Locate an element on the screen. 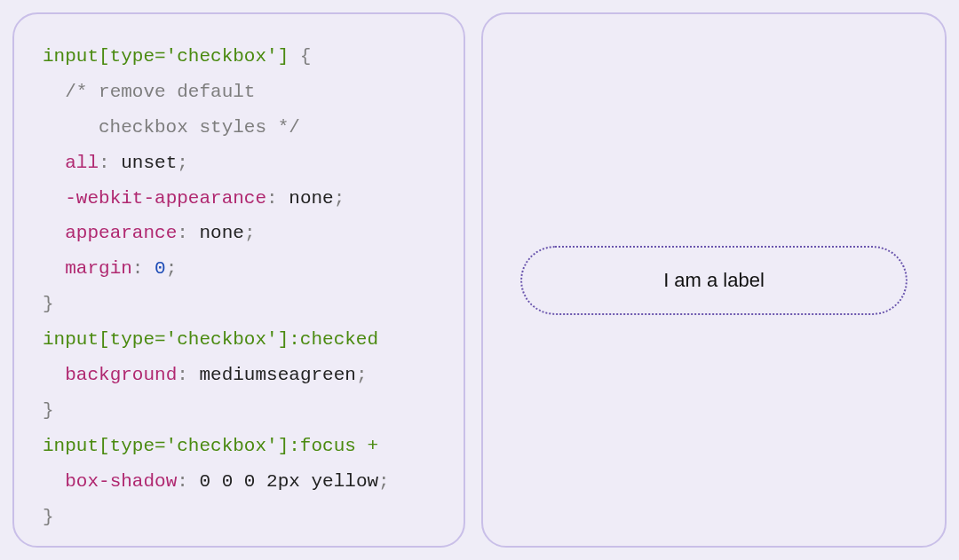 The width and height of the screenshot is (959, 560). code-token: checkbox styles */ is located at coordinates (171, 128).